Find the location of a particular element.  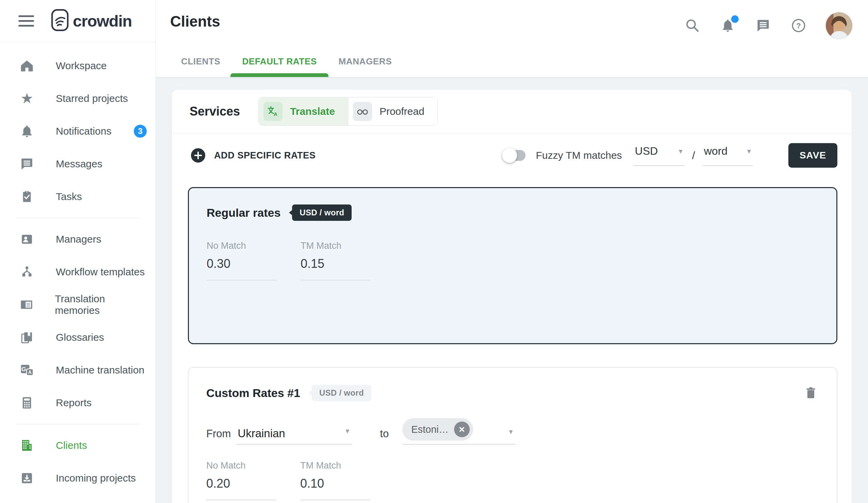

tab-default-rates: DEFAULT RATES is located at coordinates (279, 67).